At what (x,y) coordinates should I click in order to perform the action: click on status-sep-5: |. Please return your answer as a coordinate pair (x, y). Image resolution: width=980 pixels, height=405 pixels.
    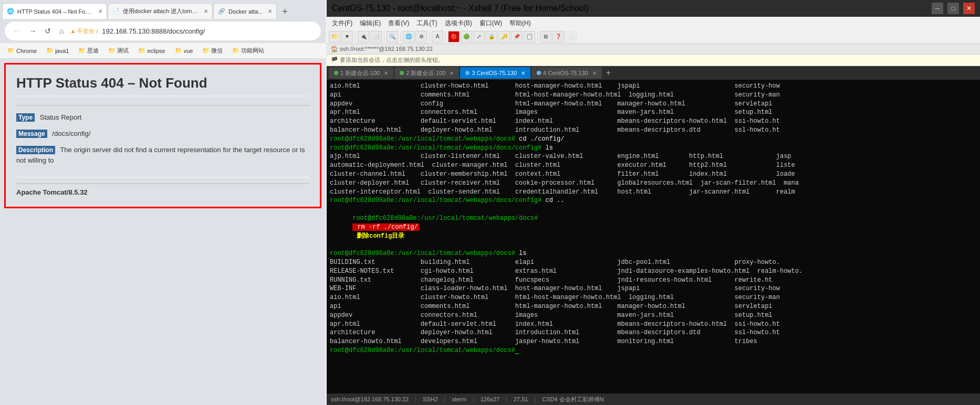
    Looking at the image, I should click on (535, 399).